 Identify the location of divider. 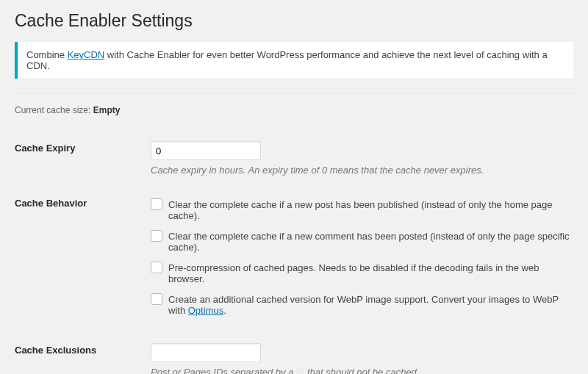
(294, 94).